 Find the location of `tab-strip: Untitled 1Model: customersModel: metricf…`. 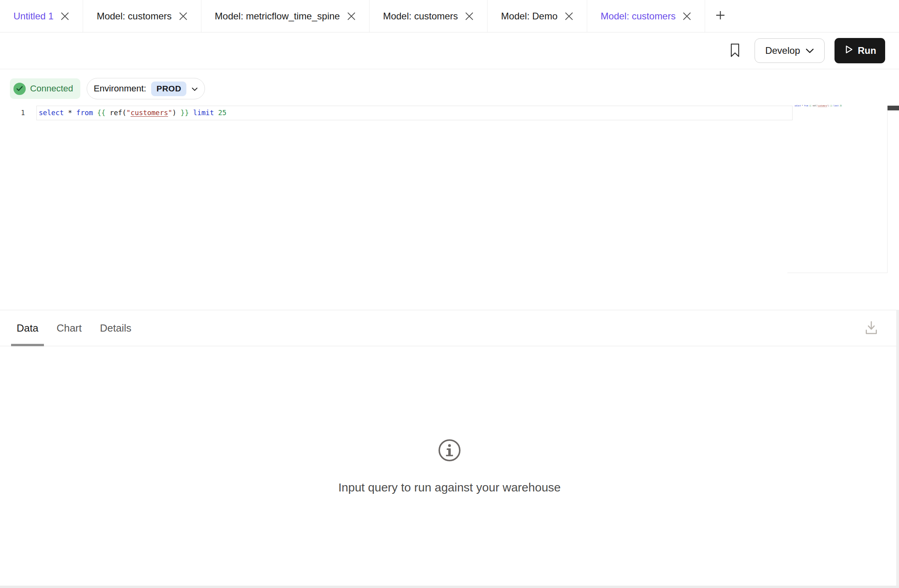

tab-strip: Untitled 1Model: customersModel: metricf… is located at coordinates (450, 16).